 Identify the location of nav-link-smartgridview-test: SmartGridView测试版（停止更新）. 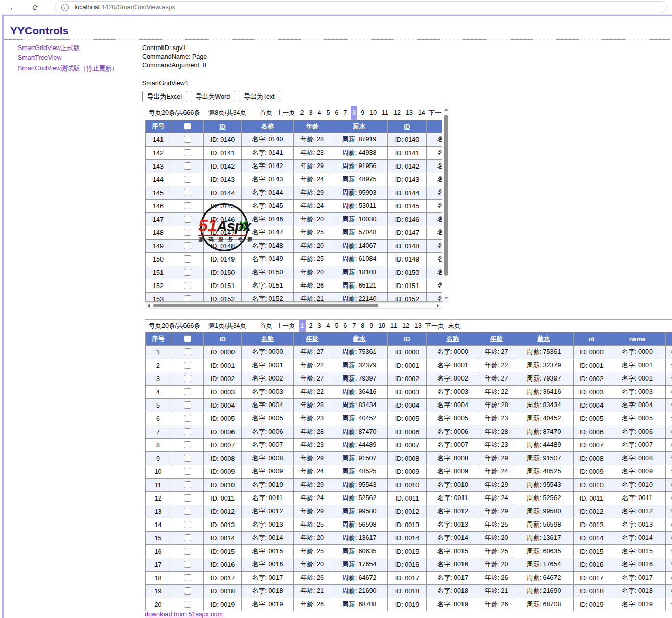
(68, 68).